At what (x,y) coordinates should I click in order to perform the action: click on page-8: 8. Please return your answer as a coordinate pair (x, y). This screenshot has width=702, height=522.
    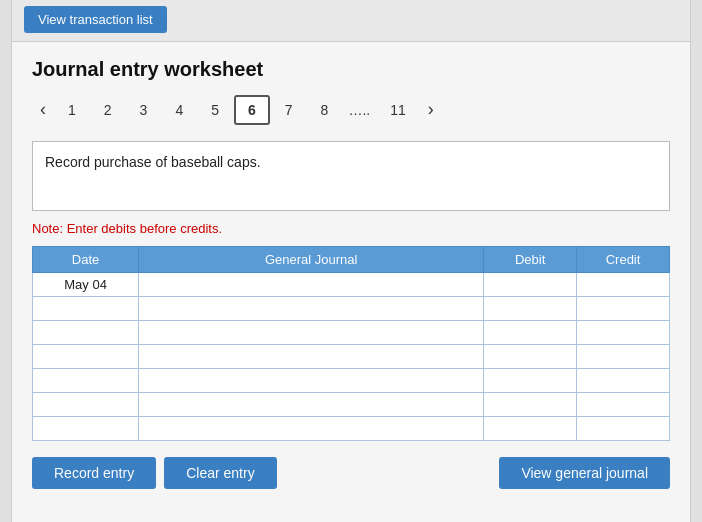
    Looking at the image, I should click on (325, 110).